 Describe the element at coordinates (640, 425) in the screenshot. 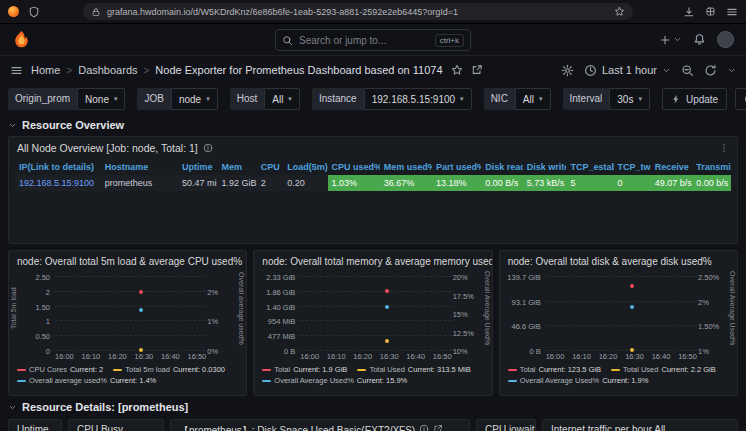

I see `panel-internet-traffic: Internet traffic per hour All` at that location.